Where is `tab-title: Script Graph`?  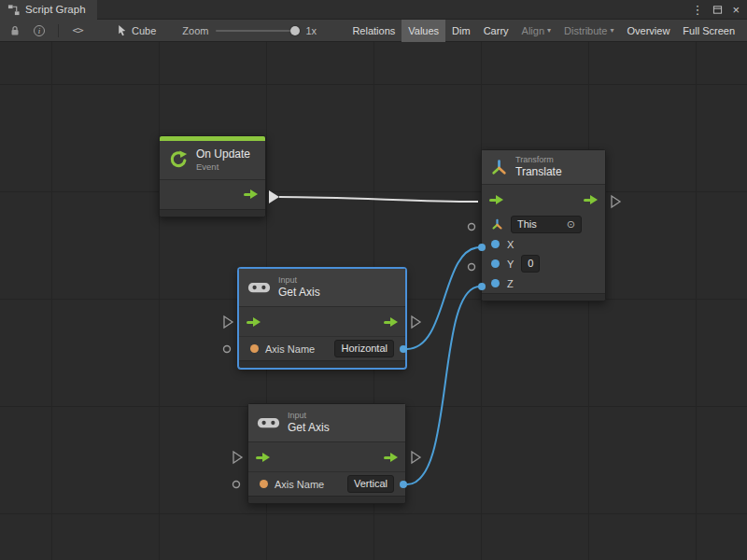 tab-title: Script Graph is located at coordinates (56, 9).